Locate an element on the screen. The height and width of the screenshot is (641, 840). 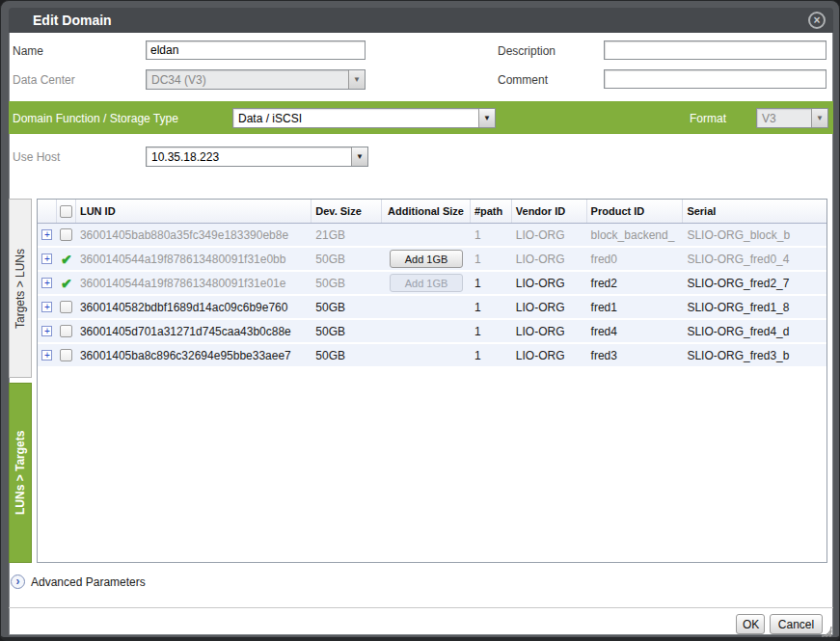
col-vendor-id: Vendor ID is located at coordinates (550, 211).